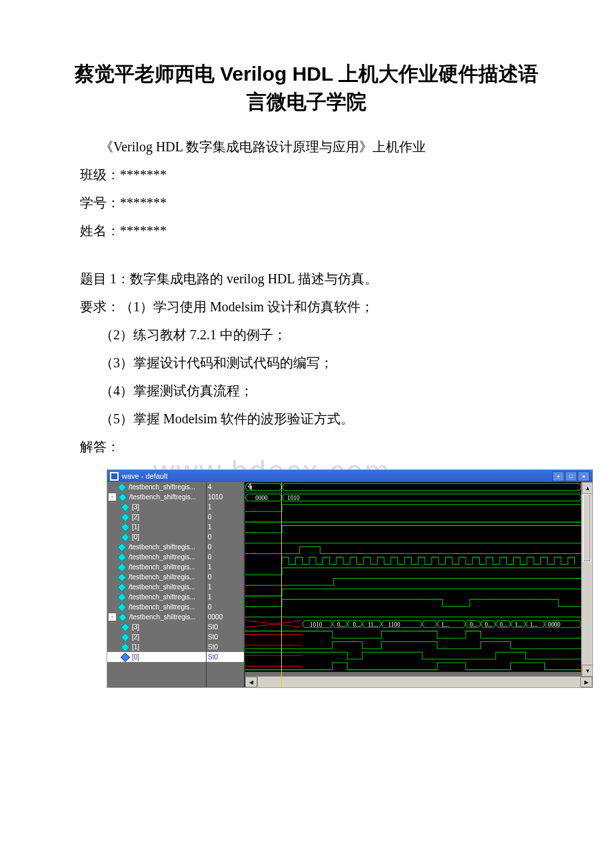 This screenshot has height=868, width=613. I want to click on requirement-2: （2）练习教材 7.2.1 中的例子；, so click(306, 335).